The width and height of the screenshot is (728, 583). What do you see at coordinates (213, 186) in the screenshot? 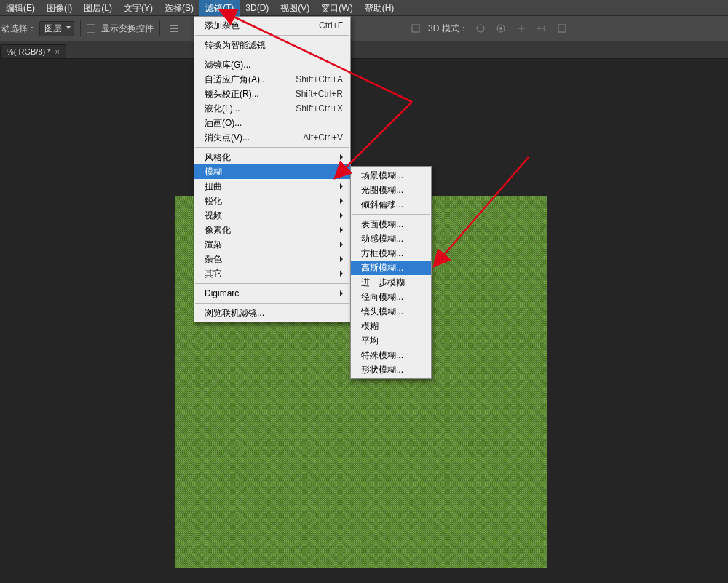
I see `menu-item-label: 扭曲` at bounding box center [213, 186].